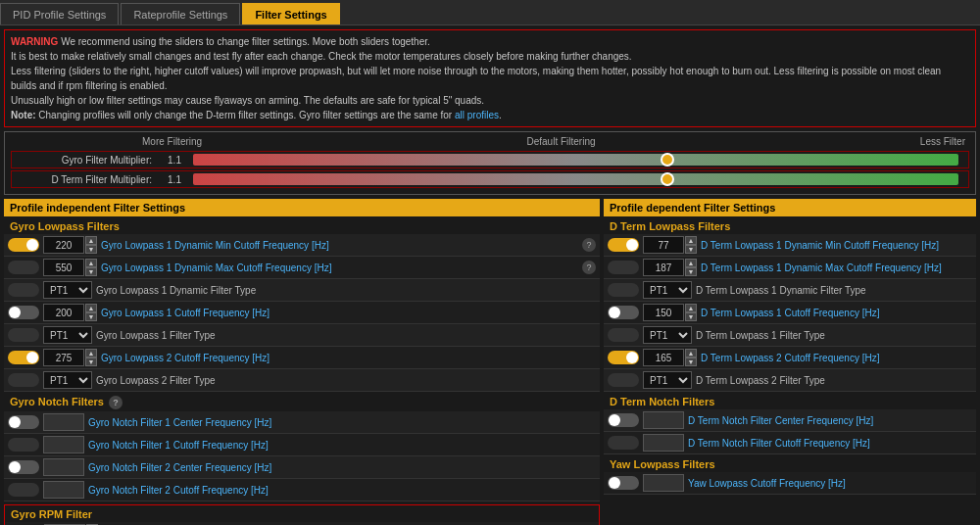 This screenshot has height=525, width=980. Describe the element at coordinates (68, 335) in the screenshot. I see `select-gyro-lp1-filtertype: PT1` at that location.